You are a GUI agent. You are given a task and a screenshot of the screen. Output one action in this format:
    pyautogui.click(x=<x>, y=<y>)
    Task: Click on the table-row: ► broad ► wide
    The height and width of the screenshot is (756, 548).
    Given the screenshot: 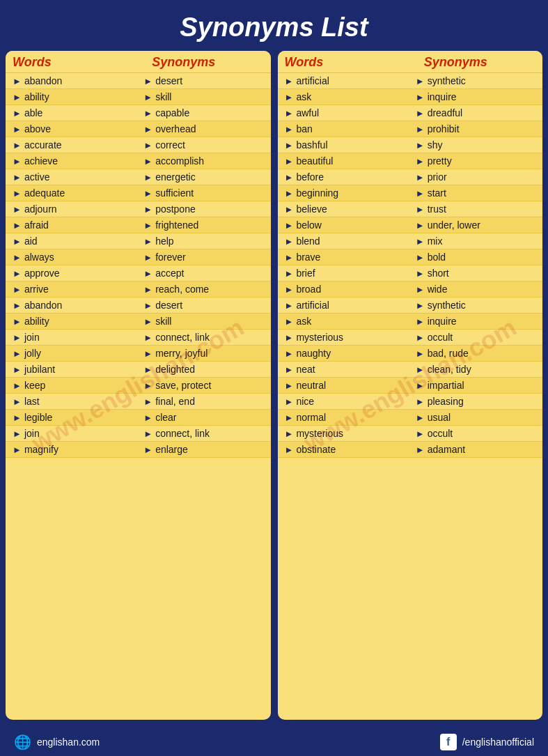 What is the action you would take?
    pyautogui.click(x=411, y=290)
    